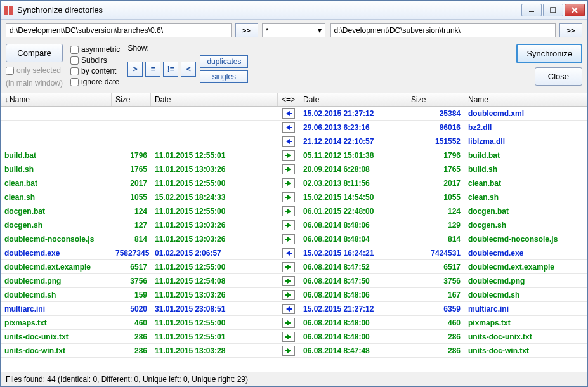  I want to click on cell-right-name: doublecmd.sh, so click(526, 295).